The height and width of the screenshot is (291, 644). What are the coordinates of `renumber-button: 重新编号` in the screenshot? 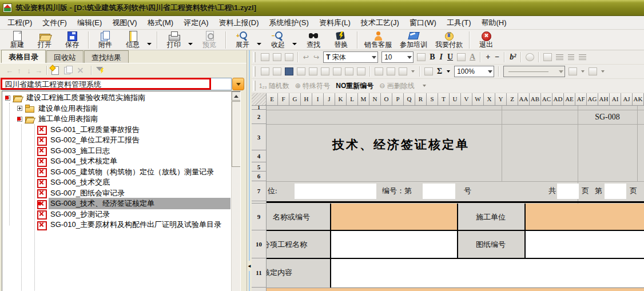 It's located at (360, 86).